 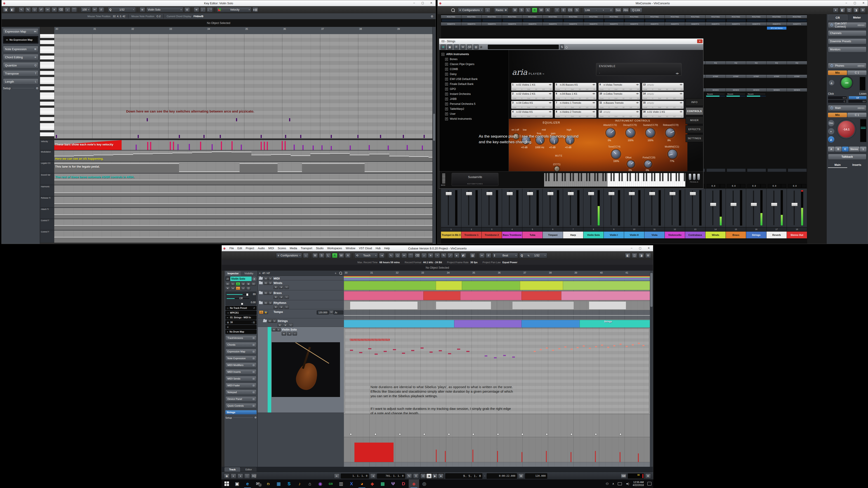 What do you see at coordinates (847, 41) in the screenshot?
I see `section-downmix-presets: Downmix Presets` at bounding box center [847, 41].